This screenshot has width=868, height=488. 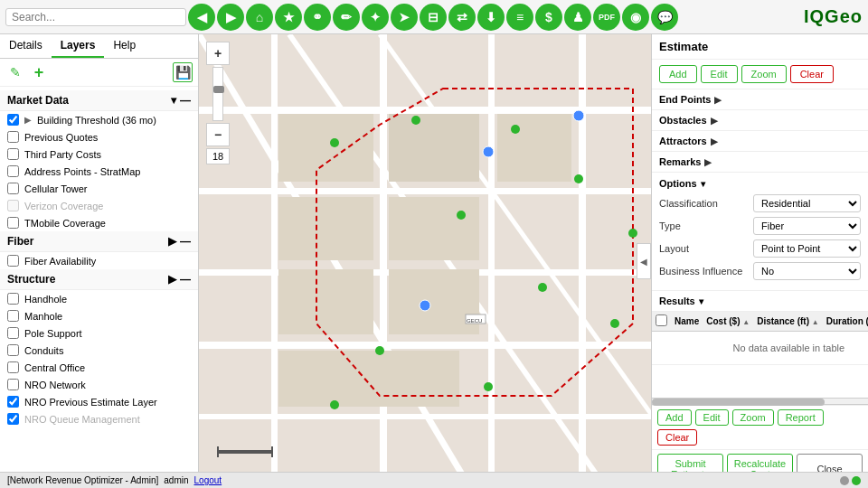 I want to click on svg-text: GECU, so click(x=474, y=321).